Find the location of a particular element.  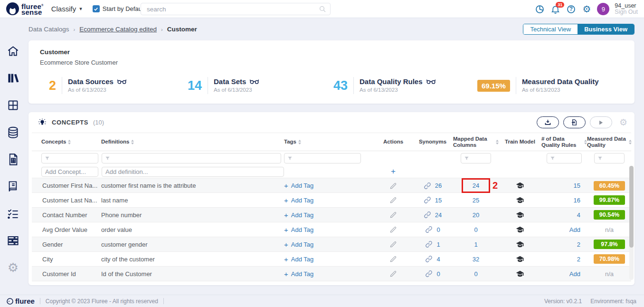

mapped-columns-link: 1 is located at coordinates (476, 244).